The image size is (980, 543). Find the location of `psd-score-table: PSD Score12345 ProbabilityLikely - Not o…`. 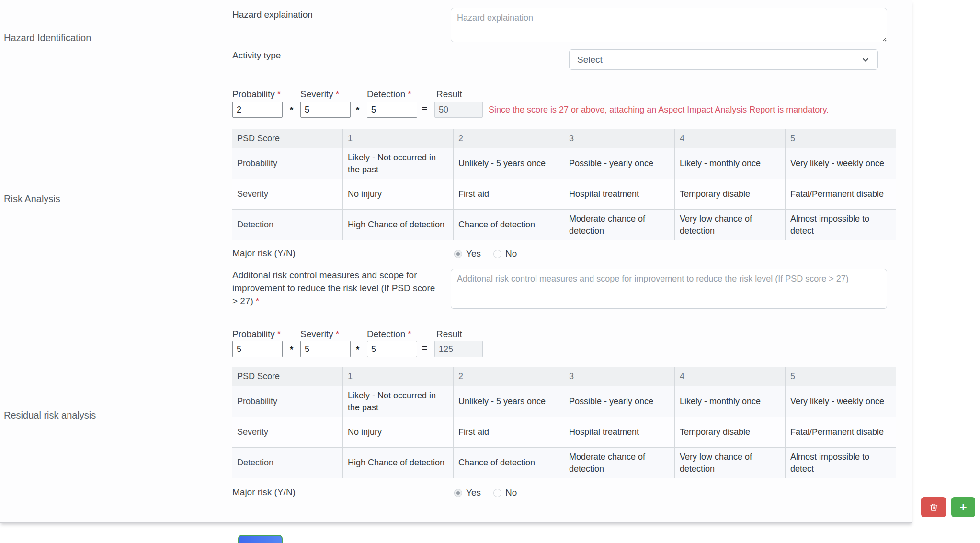

psd-score-table: PSD Score12345 ProbabilityLikely - Not o… is located at coordinates (564, 185).